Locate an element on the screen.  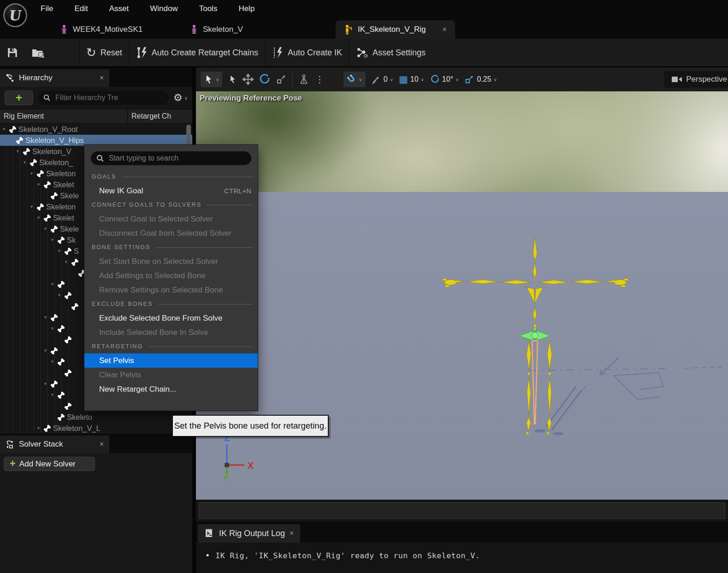
hierarchy-column-header: Rig Element Retarget Ch is located at coordinates (96, 116).